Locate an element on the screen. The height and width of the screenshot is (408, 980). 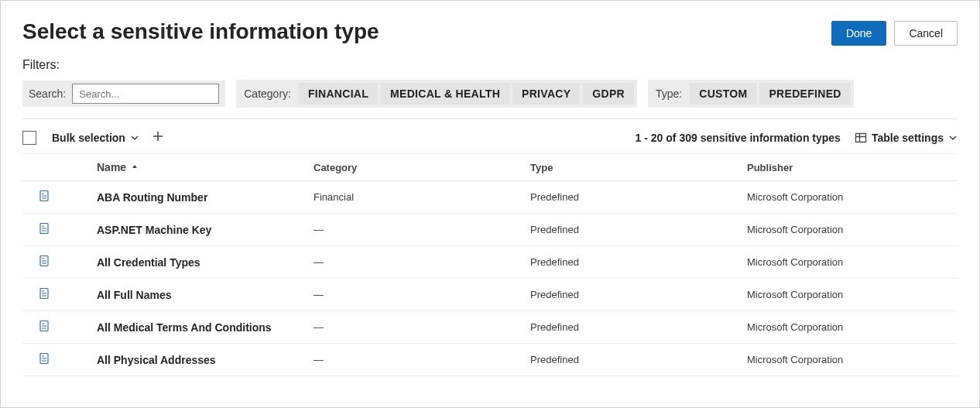
row-name: All Medical Terms And Conditions is located at coordinates (190, 327).